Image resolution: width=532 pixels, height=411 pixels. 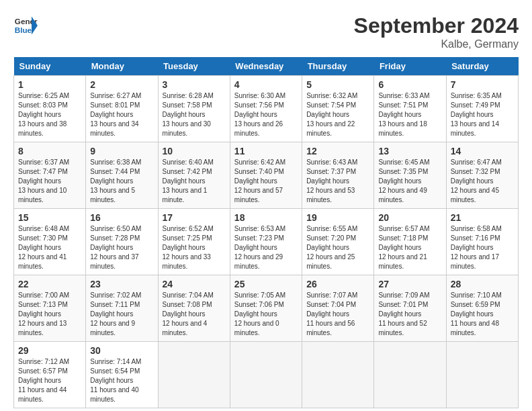 I want to click on day-info: Sunrise: 7:10 AM Sunset: 6:59 PM Dayligh…, so click(x=482, y=314).